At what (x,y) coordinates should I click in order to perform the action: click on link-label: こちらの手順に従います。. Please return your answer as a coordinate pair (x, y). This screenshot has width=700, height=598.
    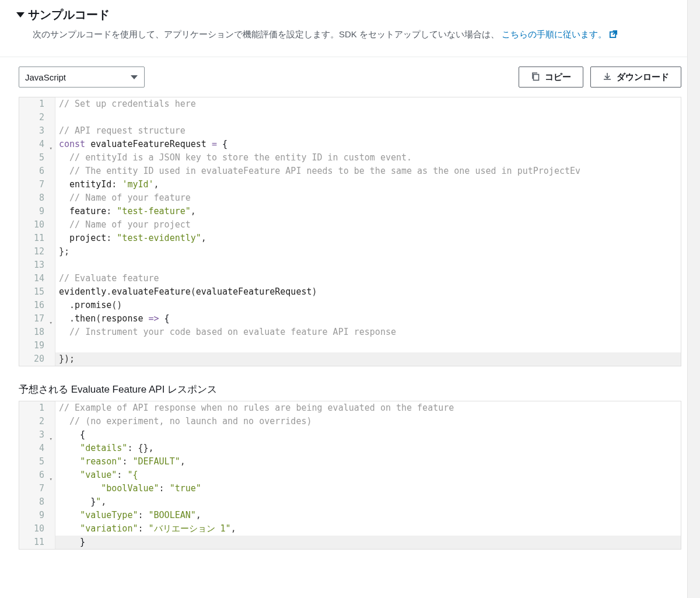
    Looking at the image, I should click on (554, 34).